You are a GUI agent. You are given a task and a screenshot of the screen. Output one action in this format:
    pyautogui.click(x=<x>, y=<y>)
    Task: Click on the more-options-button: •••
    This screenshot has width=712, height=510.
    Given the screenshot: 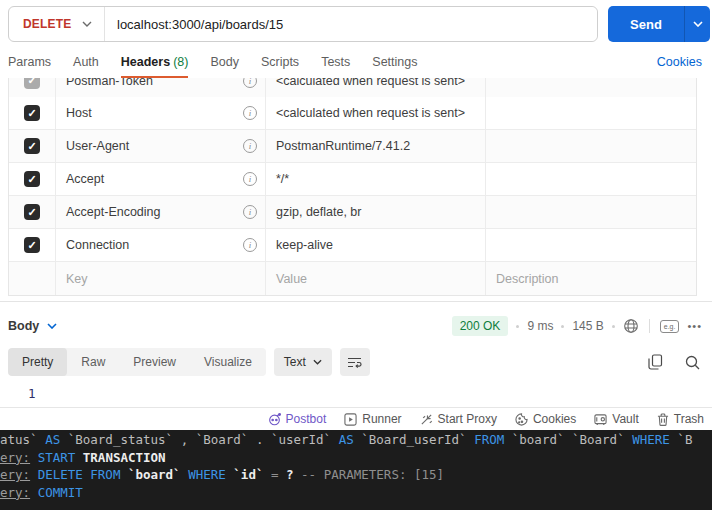 What is the action you would take?
    pyautogui.click(x=694, y=326)
    